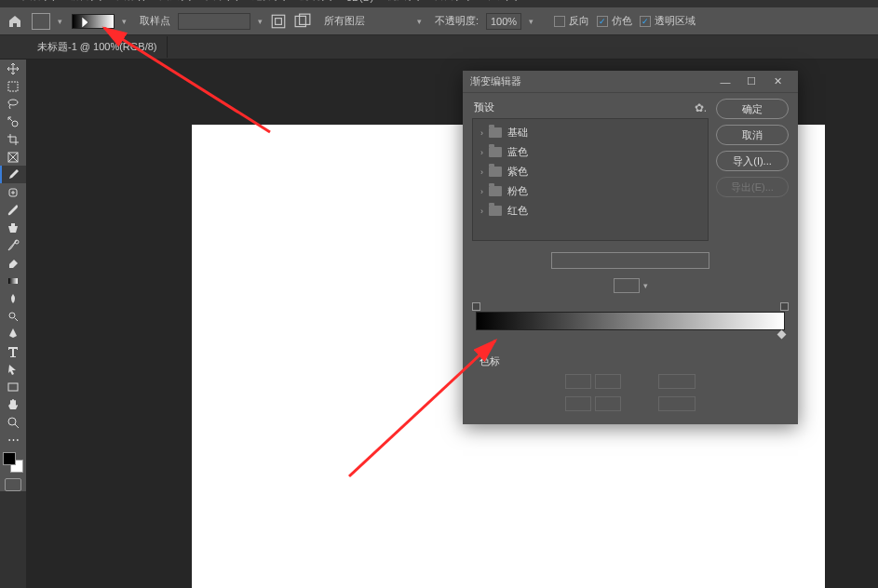 The image size is (878, 588). Describe the element at coordinates (13, 462) in the screenshot. I see `color-swatches` at that location.